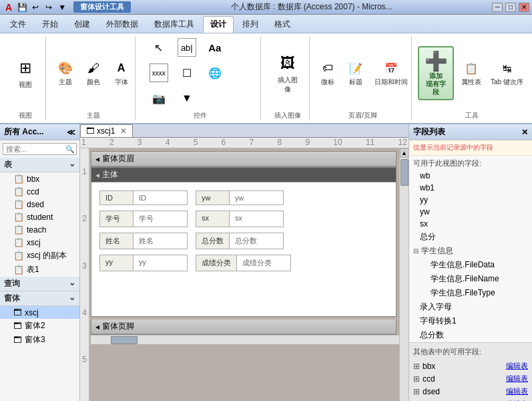 The height and width of the screenshot is (401, 532). What do you see at coordinates (405, 172) in the screenshot?
I see `scroll-thumb` at bounding box center [405, 172].